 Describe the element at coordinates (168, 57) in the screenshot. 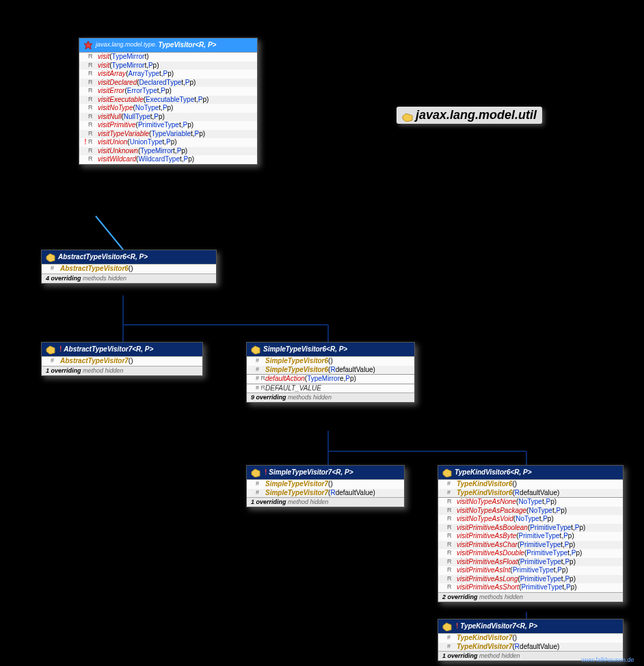

I see `member-row: R visit (TypeMirror t)` at that location.